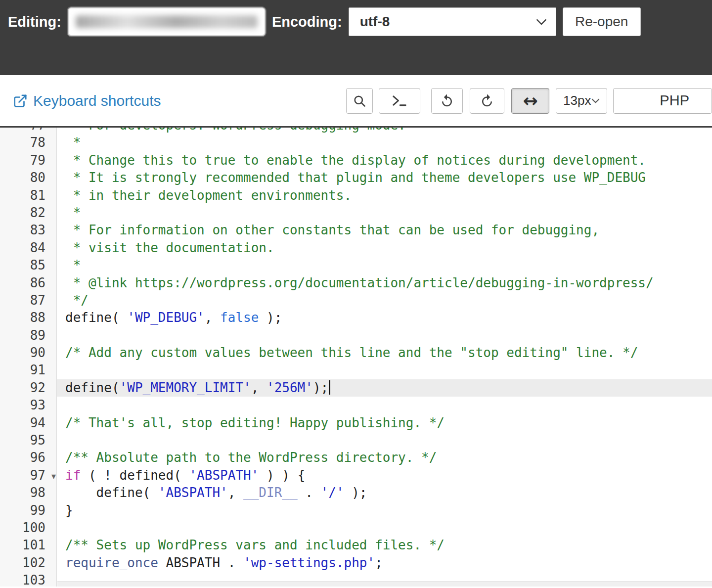 The image size is (712, 588). Describe the element at coordinates (375, 22) in the screenshot. I see `encoding-value: utf-8` at that location.